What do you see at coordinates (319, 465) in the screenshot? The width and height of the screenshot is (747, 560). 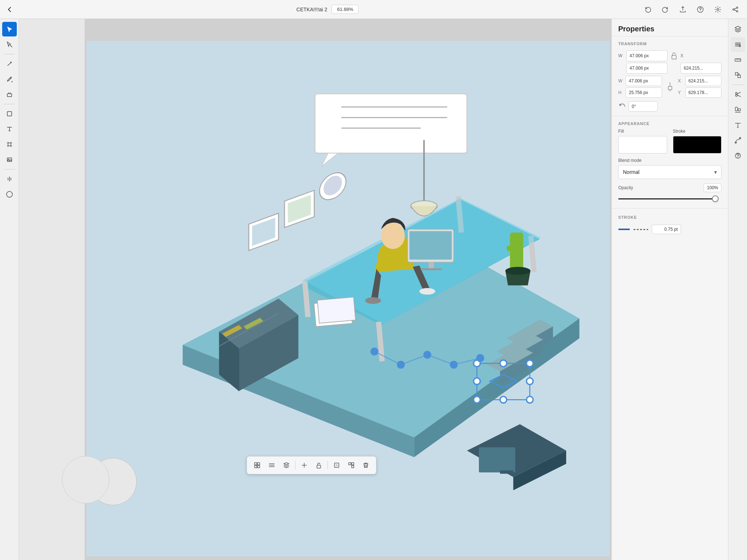 I see `float-lock-btn` at bounding box center [319, 465].